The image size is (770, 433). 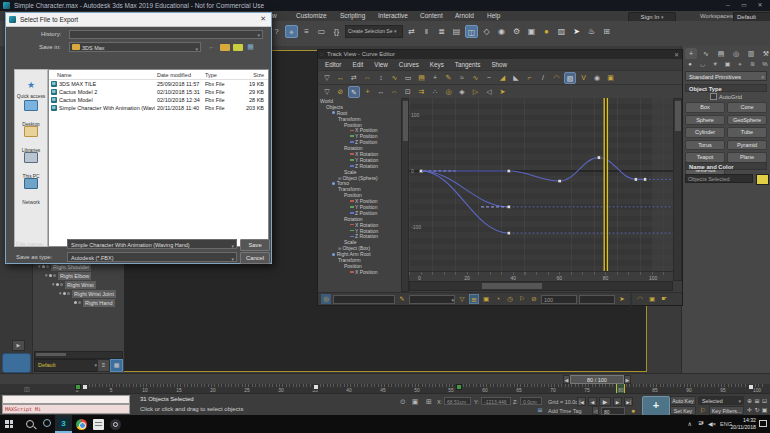 What do you see at coordinates (429, 402) in the screenshot?
I see `absolute-offset-icon: ⊞` at bounding box center [429, 402].